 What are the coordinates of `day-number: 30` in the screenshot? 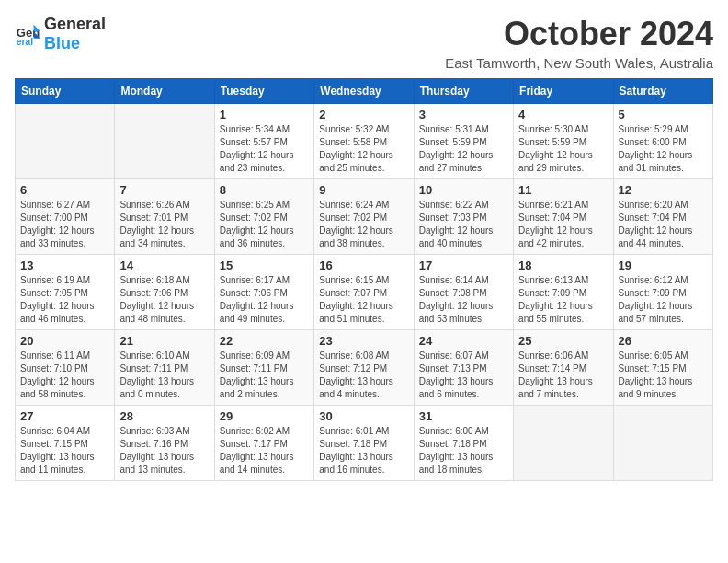 It's located at (364, 416).